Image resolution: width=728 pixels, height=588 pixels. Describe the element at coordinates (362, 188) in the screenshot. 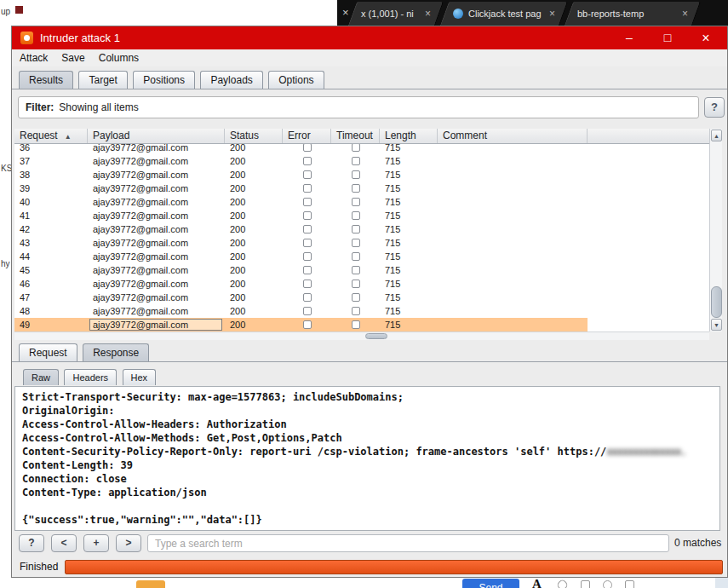

I see `table-row: 39 ajay39772@gmail.com 200 715` at that location.